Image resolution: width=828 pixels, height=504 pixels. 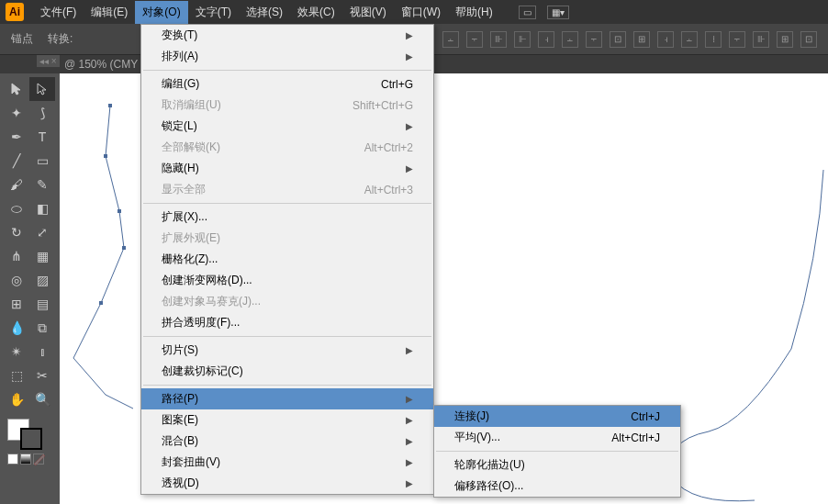 What do you see at coordinates (200, 323) in the screenshot?
I see `menu-item-label: 拼合透明度(F)...` at bounding box center [200, 323].